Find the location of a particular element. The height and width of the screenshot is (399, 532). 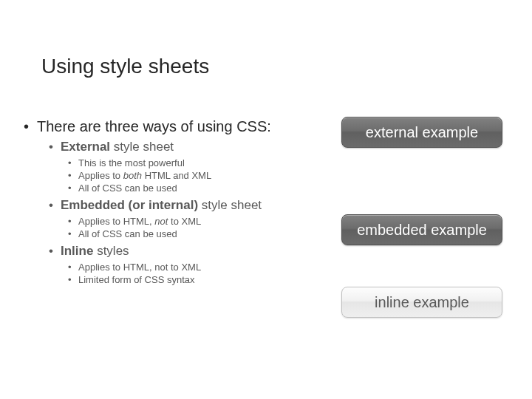

item-heading-prefix: External is located at coordinates (86, 146).